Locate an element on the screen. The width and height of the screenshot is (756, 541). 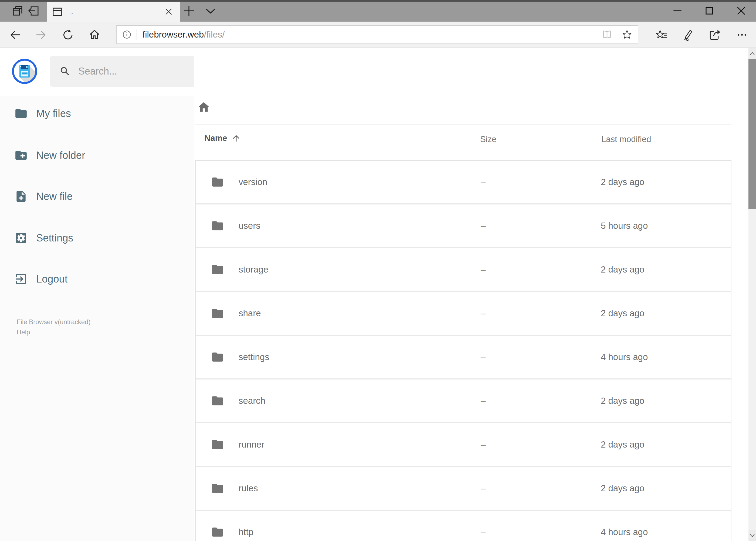
tab-title: . is located at coordinates (72, 12).